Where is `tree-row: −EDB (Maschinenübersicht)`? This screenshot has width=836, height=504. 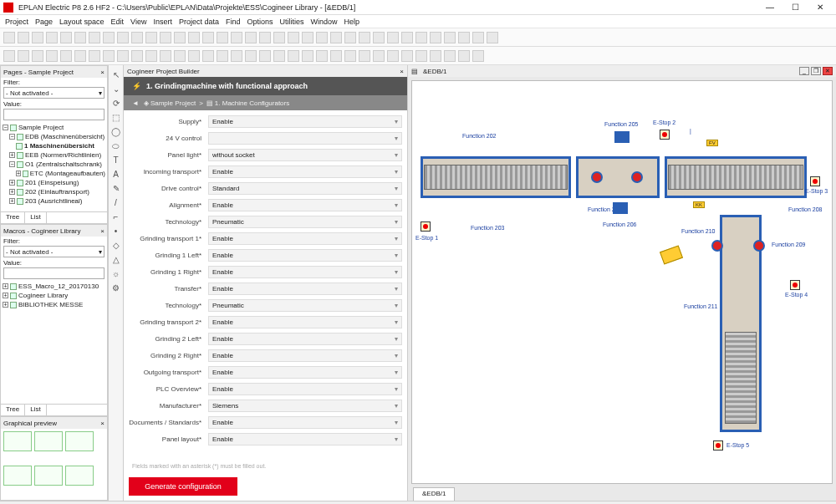
tree-row: −EDB (Maschinenübersicht) is located at coordinates (54, 137).